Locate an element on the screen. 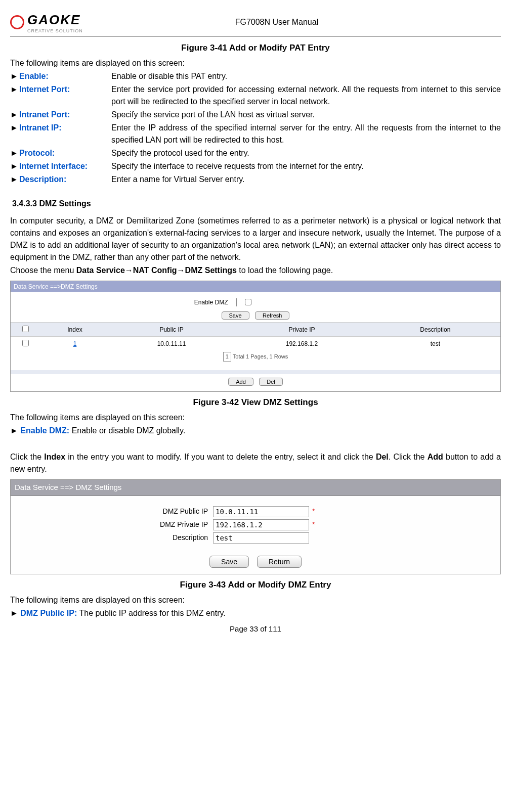  table-row: 1 10.0.11.11 192.168.1.2 test is located at coordinates (256, 344).